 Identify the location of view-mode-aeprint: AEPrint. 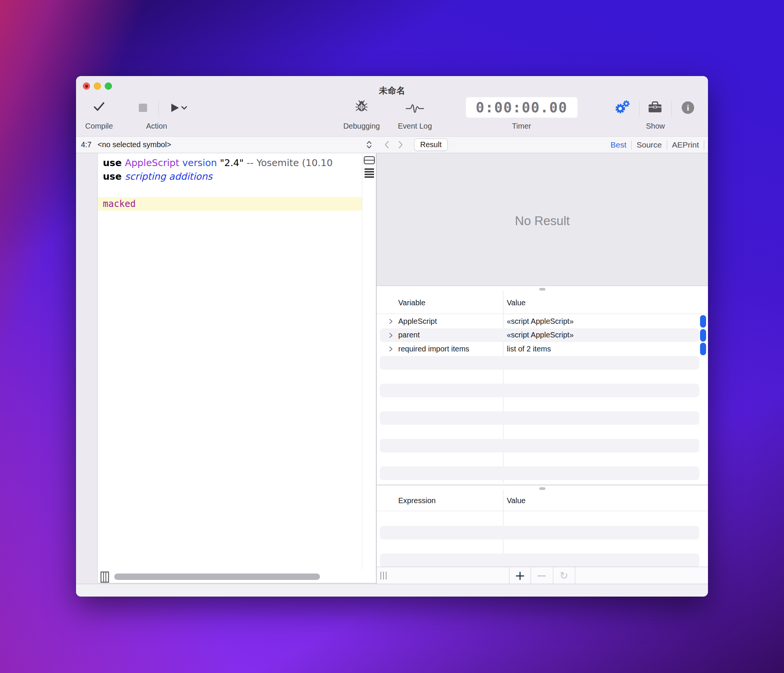
(686, 145).